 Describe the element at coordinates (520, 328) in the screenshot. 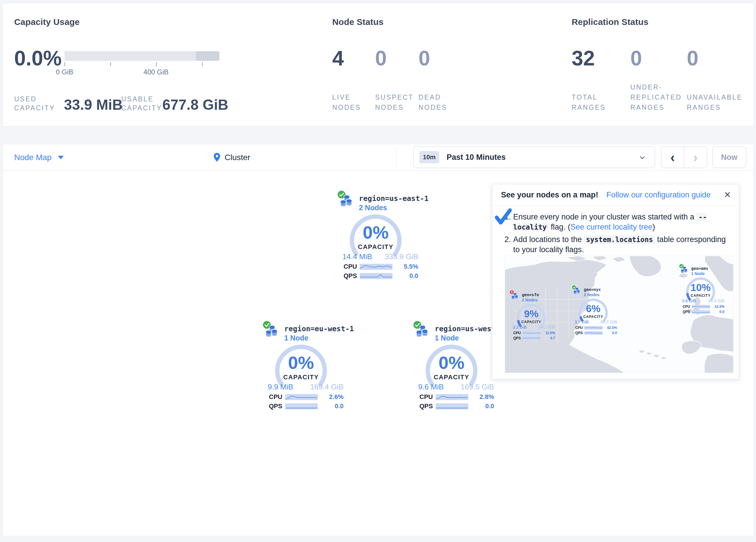

I see `used-capacity-value: 3.2 GiB` at that location.